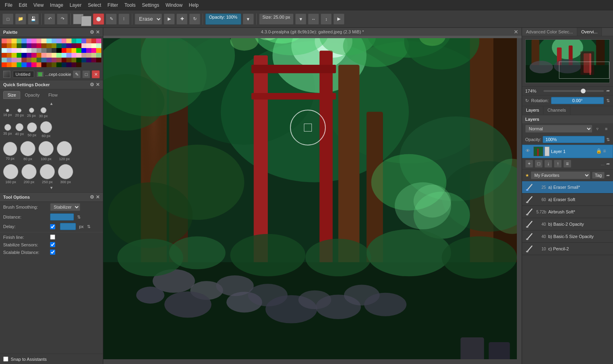  What do you see at coordinates (248, 19) in the screenshot?
I see `opacity-dropdown: ▼` at bounding box center [248, 19].